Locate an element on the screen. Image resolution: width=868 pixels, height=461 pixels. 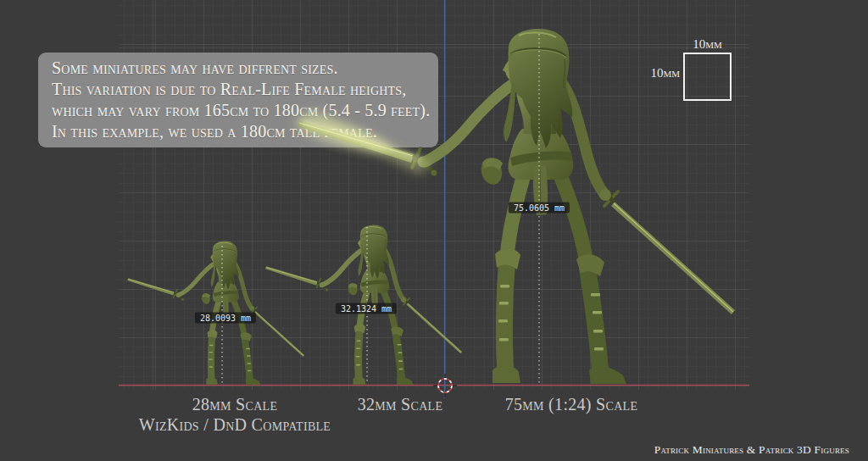
reference-square-10mm is located at coordinates (707, 76).